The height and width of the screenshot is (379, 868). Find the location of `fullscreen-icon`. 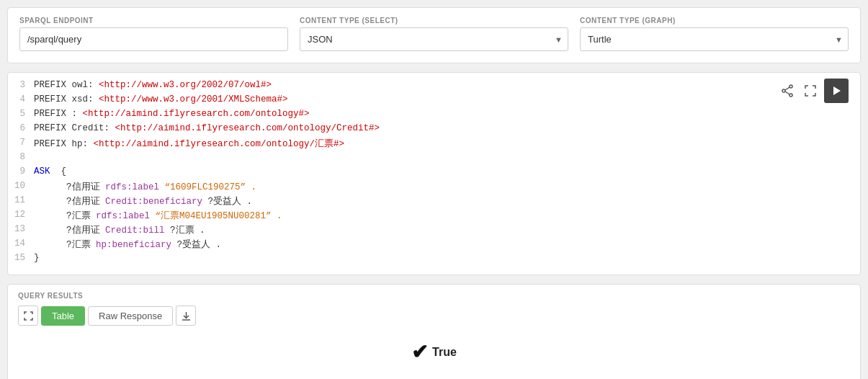

fullscreen-icon is located at coordinates (810, 91).